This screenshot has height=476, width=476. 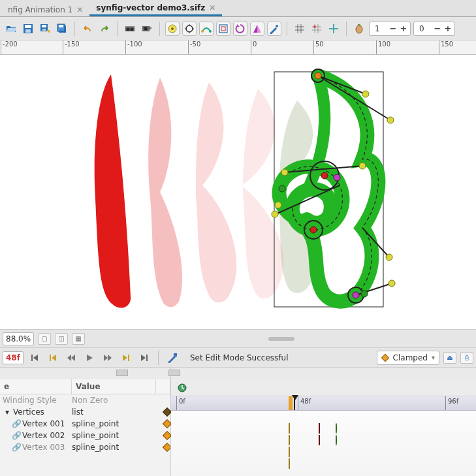 What do you see at coordinates (104, 29) in the screenshot?
I see `redo-button` at bounding box center [104, 29].